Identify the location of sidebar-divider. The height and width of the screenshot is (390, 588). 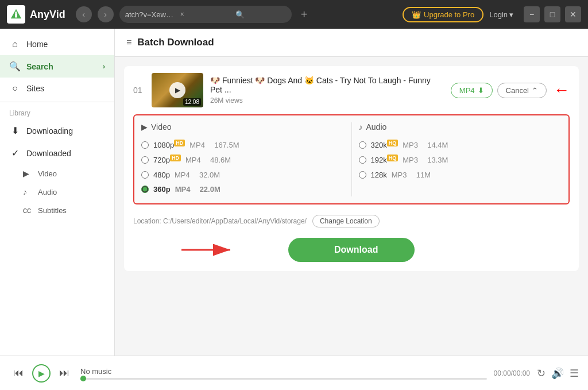
(57, 102).